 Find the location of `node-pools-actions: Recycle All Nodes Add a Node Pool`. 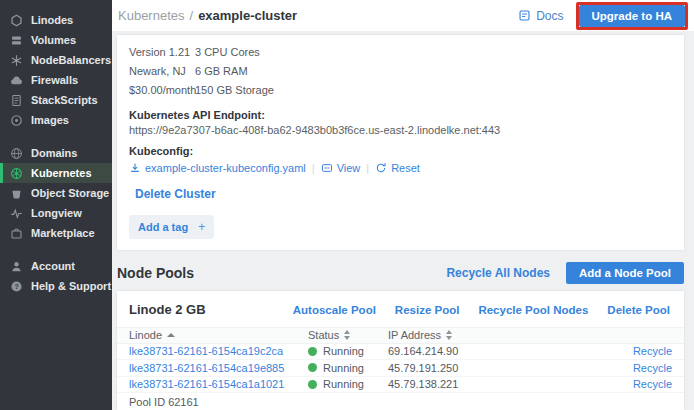

node-pools-actions: Recycle All Nodes Add a Node Pool is located at coordinates (565, 273).